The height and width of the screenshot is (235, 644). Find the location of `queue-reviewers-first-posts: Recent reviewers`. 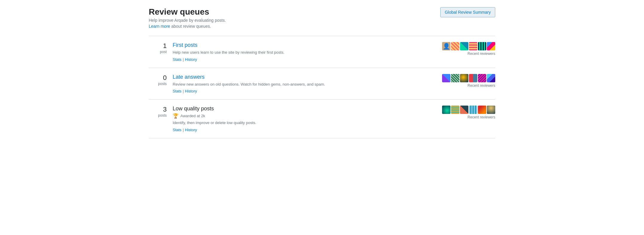

queue-reviewers-first-posts: Recent reviewers is located at coordinates (466, 49).